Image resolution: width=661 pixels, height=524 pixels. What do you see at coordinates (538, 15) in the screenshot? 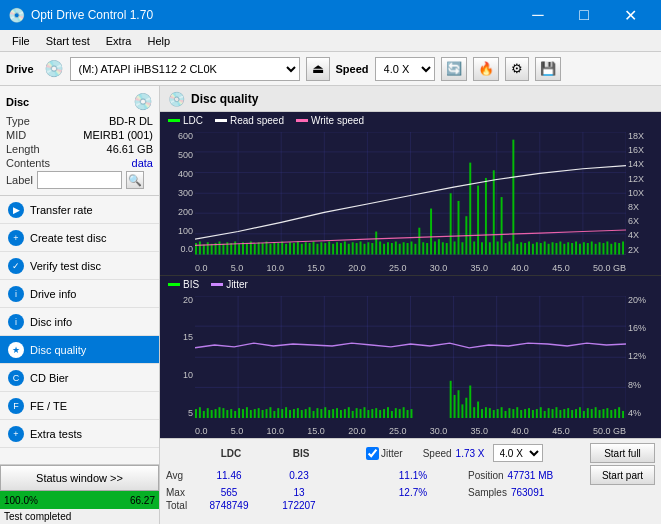
I see `minimize-button: ─` at bounding box center [538, 15].